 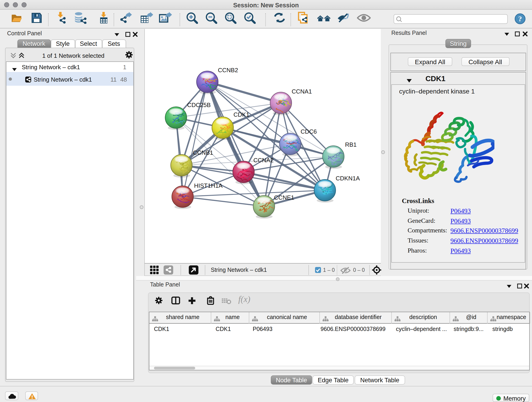 I want to click on svg-text: CDC6, so click(x=309, y=131).